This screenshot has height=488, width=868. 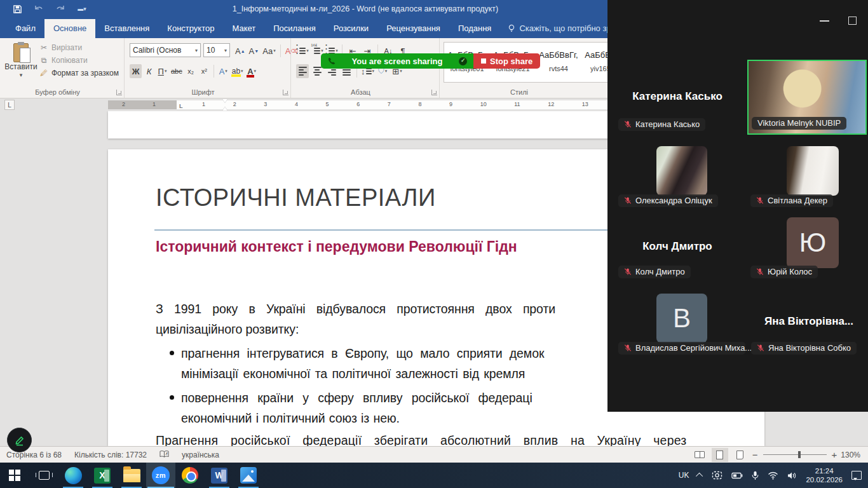 I want to click on participant-tile: Олександра Оліщук, so click(x=677, y=177).